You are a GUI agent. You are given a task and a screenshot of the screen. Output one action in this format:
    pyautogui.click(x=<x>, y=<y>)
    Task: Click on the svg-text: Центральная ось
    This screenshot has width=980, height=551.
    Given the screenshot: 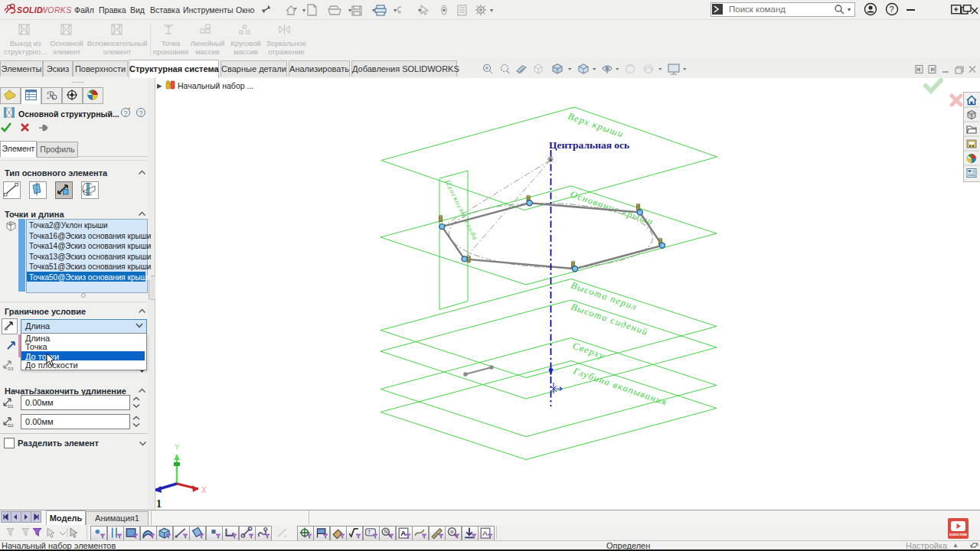 What is the action you would take?
    pyautogui.click(x=590, y=145)
    